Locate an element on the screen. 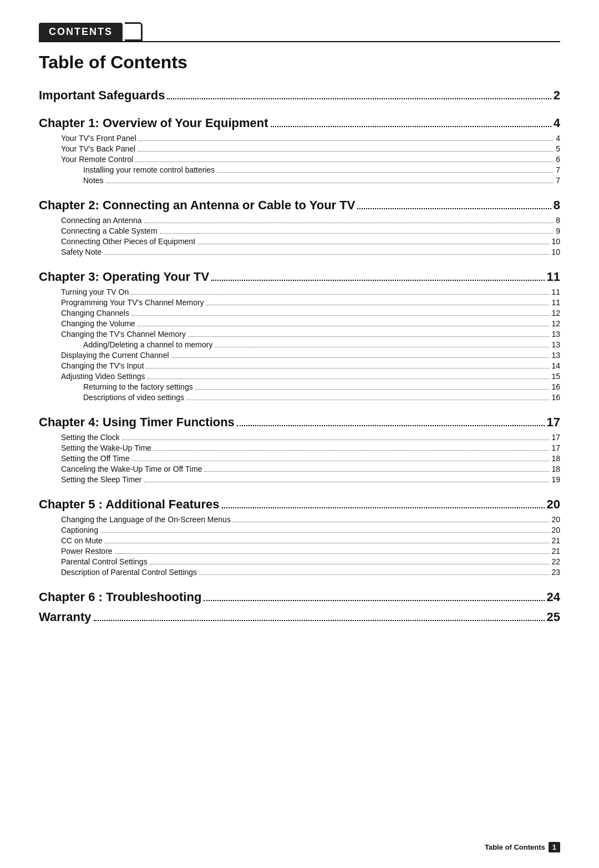  toc-sub-entry: Turning your TV On11 is located at coordinates (311, 292).